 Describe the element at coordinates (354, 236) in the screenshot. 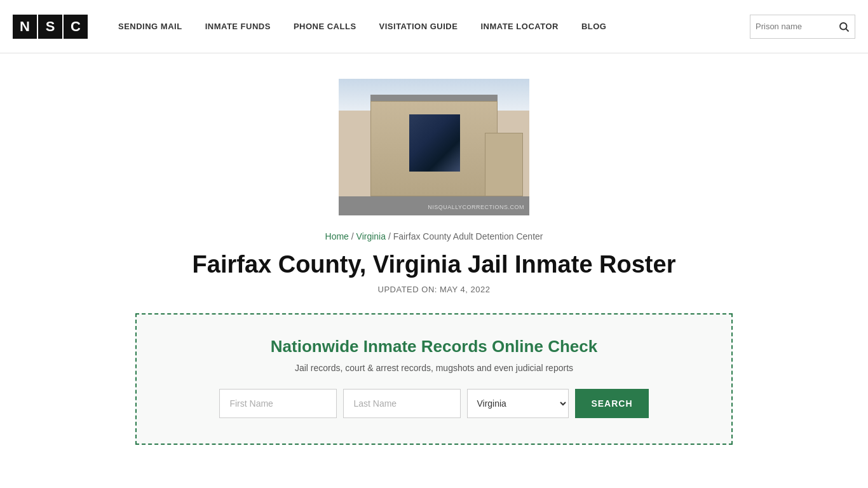

I see `breadcrumb-sep-1: /` at that location.